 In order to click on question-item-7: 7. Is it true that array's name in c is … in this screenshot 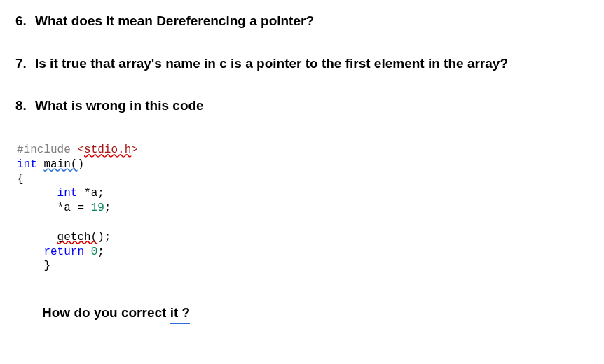, I will do `click(302, 64)`.